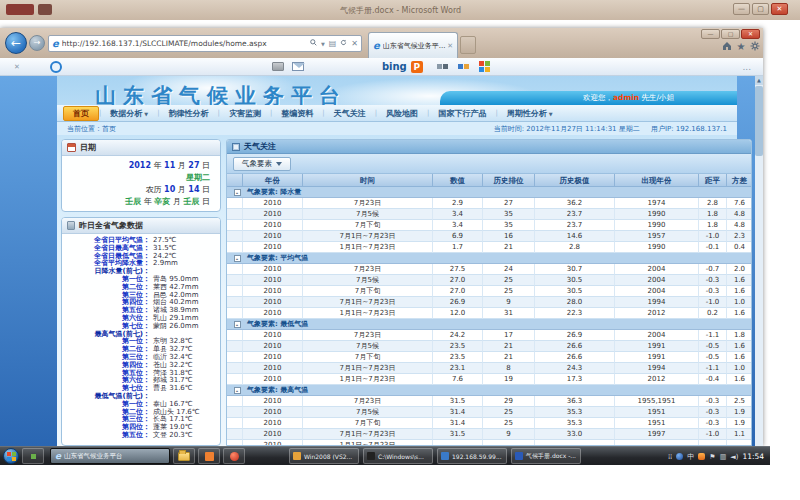 The image size is (800, 500). Describe the element at coordinates (489, 424) in the screenshot. I see `table-row: 20107月下旬31.42535.31951-0.31.9` at that location.